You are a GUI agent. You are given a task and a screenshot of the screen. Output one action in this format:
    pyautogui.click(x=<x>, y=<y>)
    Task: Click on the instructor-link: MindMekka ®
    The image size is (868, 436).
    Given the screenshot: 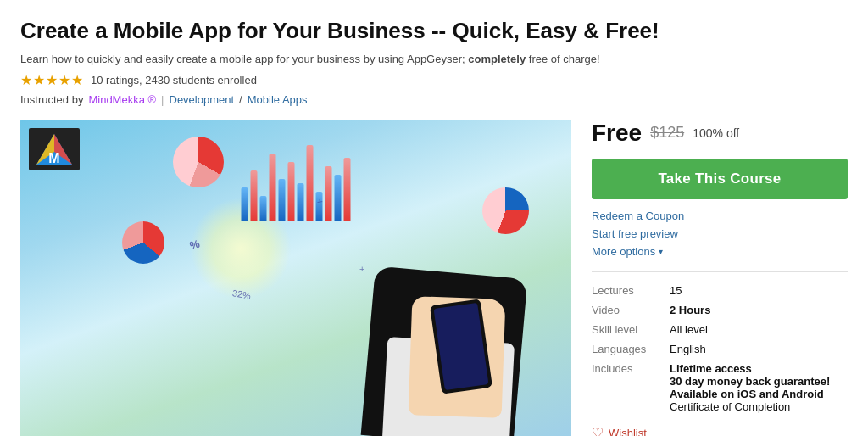 What is the action you would take?
    pyautogui.click(x=122, y=100)
    